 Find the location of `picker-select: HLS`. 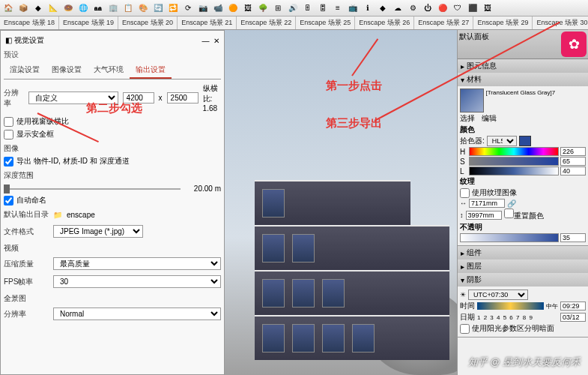

picker-select: HLS is located at coordinates (502, 141).